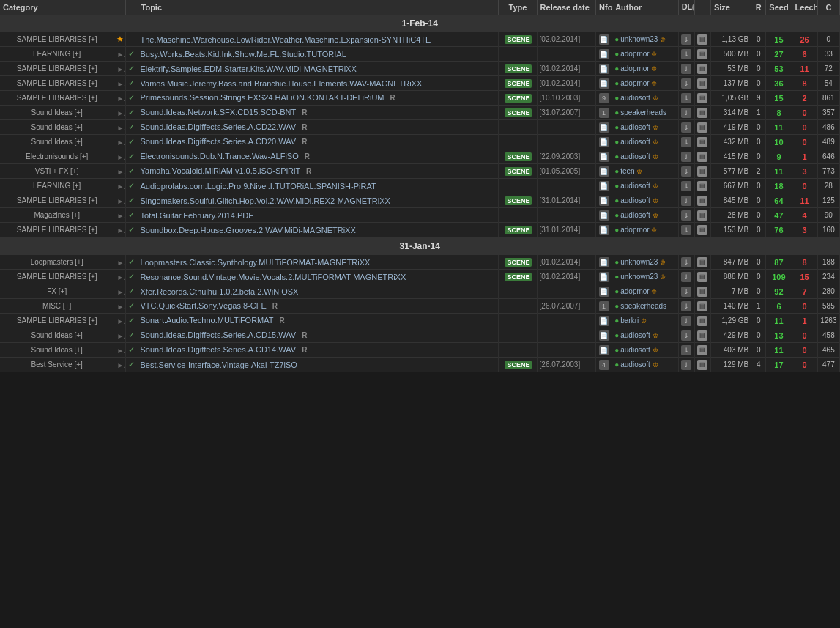 Image resolution: width=840 pixels, height=628 pixels. What do you see at coordinates (265, 201) in the screenshot?
I see `topic-link: Singomakers.Soulful.Glitch.Hop.Vol.2.WAV…` at bounding box center [265, 201].